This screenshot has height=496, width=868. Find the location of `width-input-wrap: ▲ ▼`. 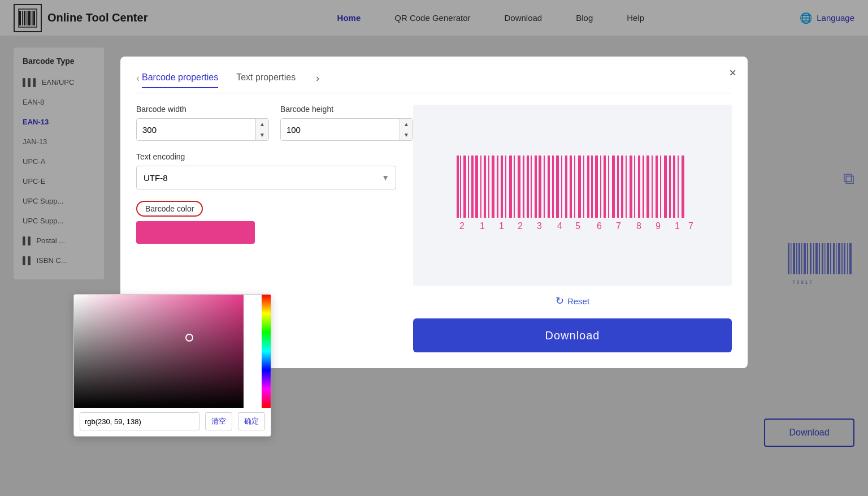

width-input-wrap: ▲ ▼ is located at coordinates (202, 130).